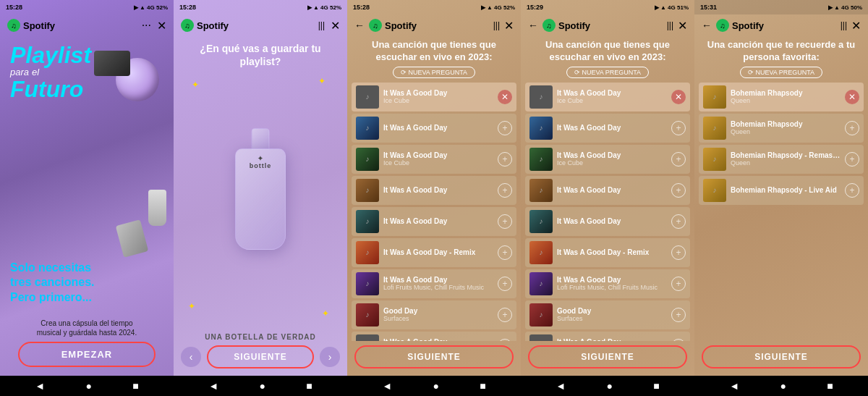 The width and height of the screenshot is (868, 396). Describe the element at coordinates (135, 386) in the screenshot. I see `recents-nav-1: ■` at that location.